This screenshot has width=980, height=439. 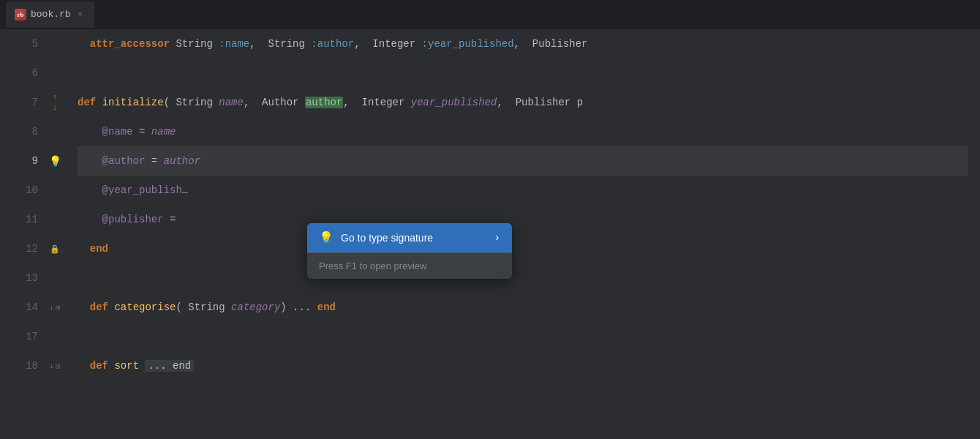 I want to click on collapse-icon-18: ⊞, so click(x=59, y=366).